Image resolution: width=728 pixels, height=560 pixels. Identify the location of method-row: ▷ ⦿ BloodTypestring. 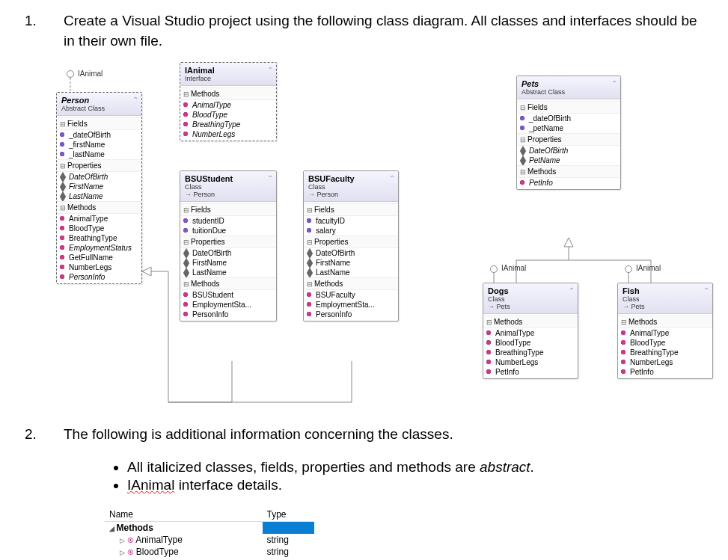
(209, 552).